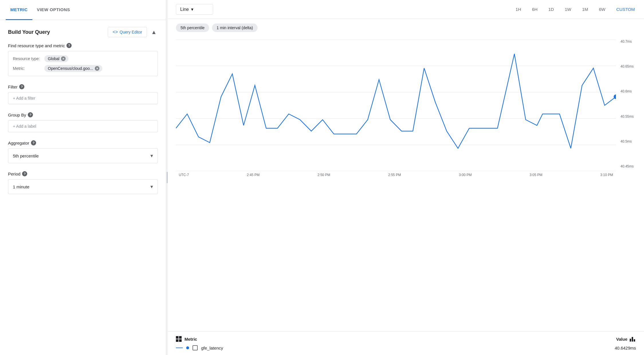 The width and height of the screenshot is (644, 355). I want to click on resource-type-remove-icon: ✕, so click(63, 59).